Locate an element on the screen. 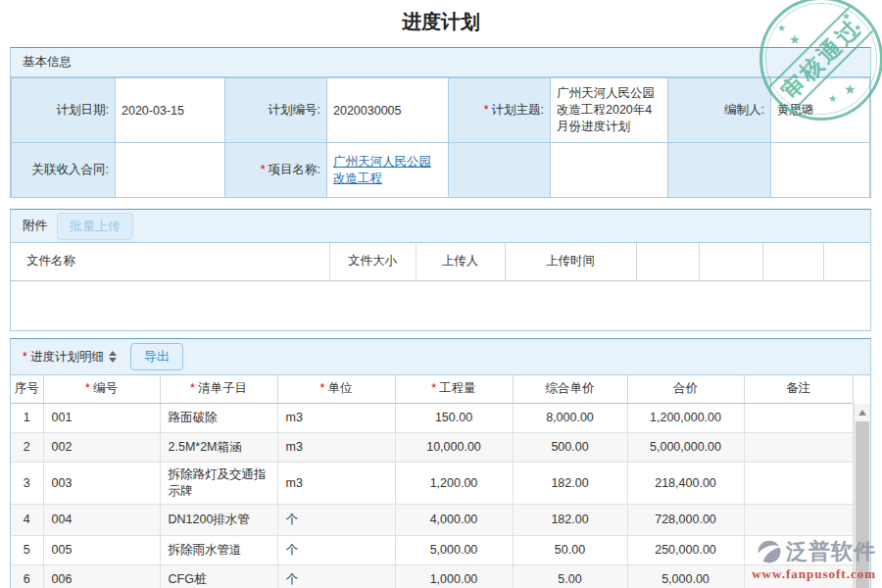 This screenshot has height=588, width=882. col-total: 合价 is located at coordinates (686, 389).